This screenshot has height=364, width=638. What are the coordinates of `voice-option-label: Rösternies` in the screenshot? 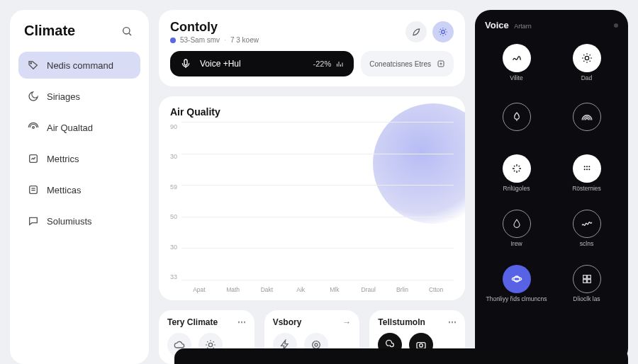 It's located at (587, 188).